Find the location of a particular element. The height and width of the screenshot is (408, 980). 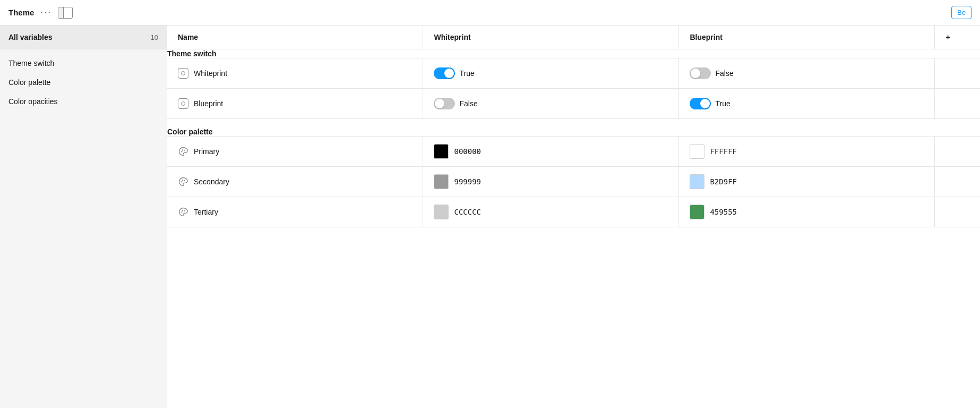

name-cell-blueprint: Blueprint is located at coordinates (295, 104).